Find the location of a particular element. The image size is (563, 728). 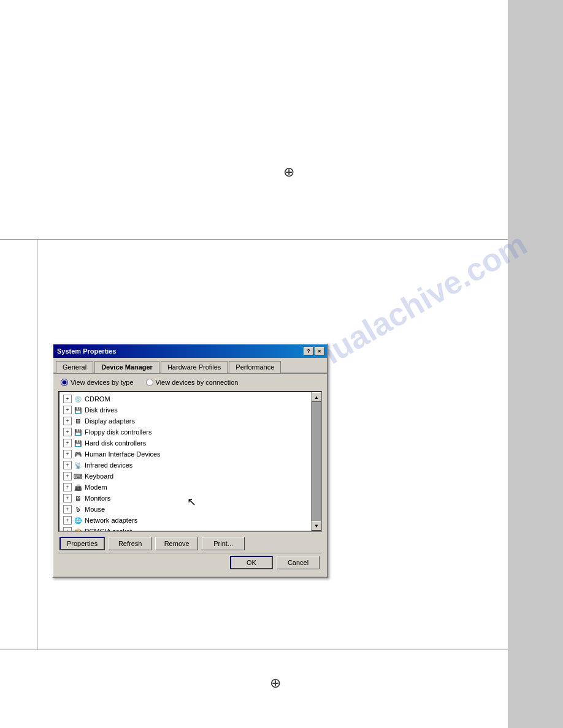

list-item: + 💾 Floppy disk controllers is located at coordinates (185, 432).